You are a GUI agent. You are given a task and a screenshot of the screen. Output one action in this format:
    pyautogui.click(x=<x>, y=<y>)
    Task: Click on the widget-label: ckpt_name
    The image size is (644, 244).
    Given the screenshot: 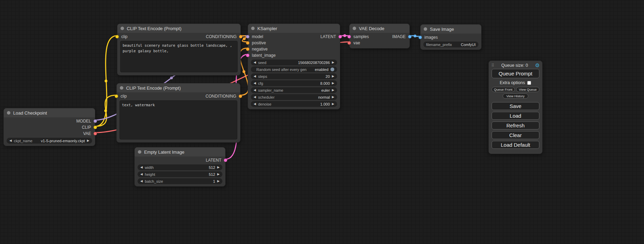 What is the action you would take?
    pyautogui.click(x=23, y=141)
    